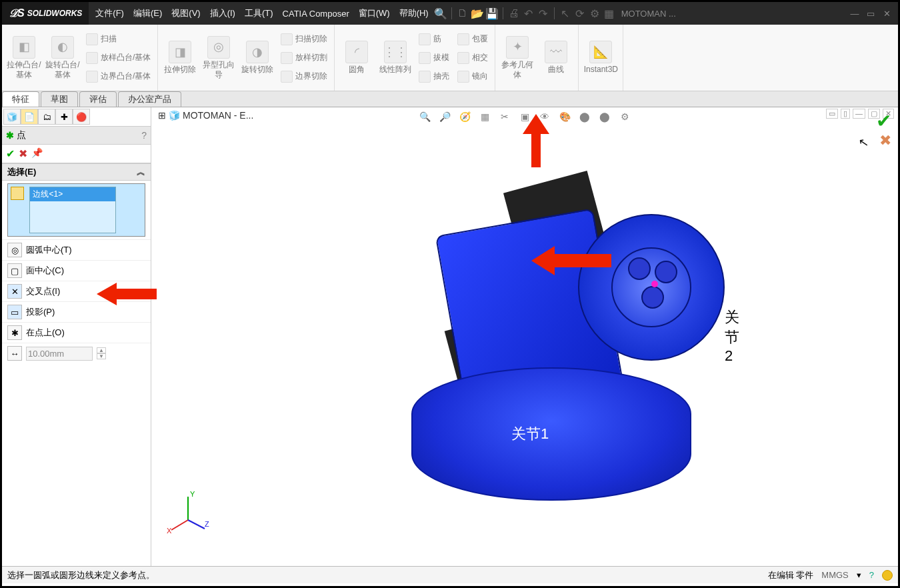 The height and width of the screenshot is (588, 900). What do you see at coordinates (127, 295) in the screenshot?
I see `callout-arrow-arc-center` at bounding box center [127, 295].